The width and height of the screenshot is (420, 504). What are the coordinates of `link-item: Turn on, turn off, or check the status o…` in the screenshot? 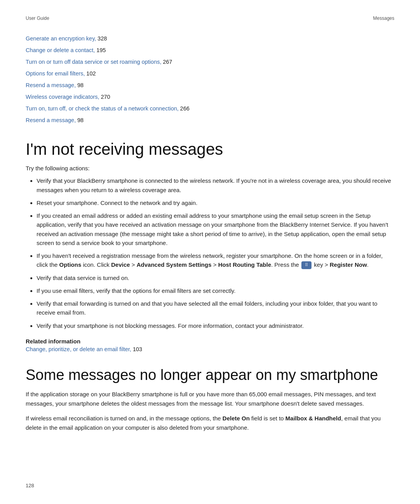 It's located at (210, 108).